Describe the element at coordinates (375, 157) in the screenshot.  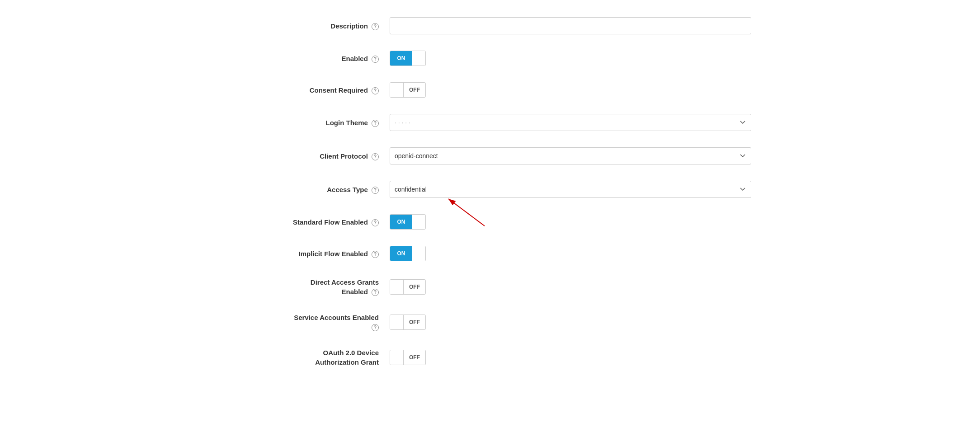
I see `client-protocol-help-icon: ?` at that location.